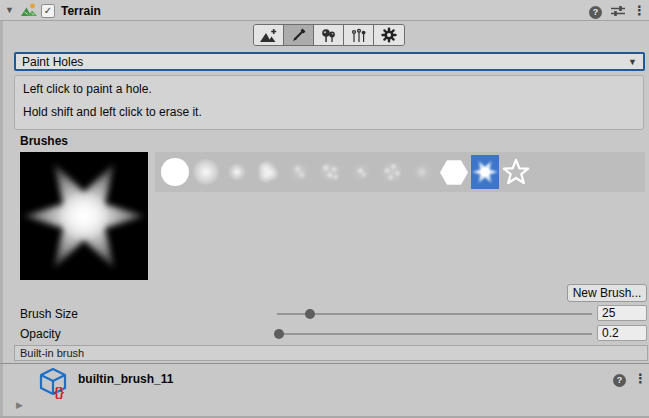 This screenshot has width=649, height=418. Describe the element at coordinates (324, 10) in the screenshot. I see `terrain-component-header: ▼ ✓ Terrain ? ⋮` at that location.